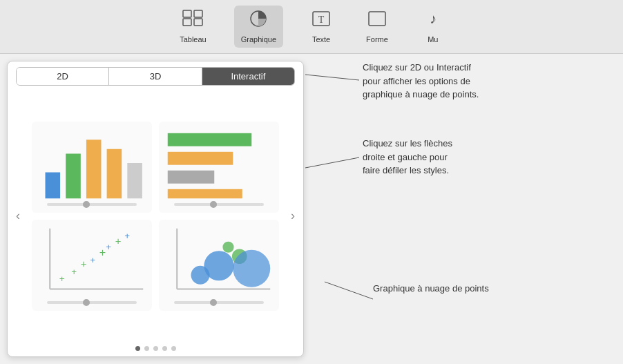  I want to click on bubble-chart-svg, so click(219, 261).